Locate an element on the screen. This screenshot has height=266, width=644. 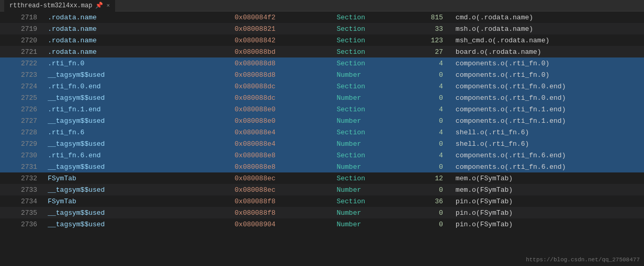
table-row: 2732 FSymTab 0x080088ec Section 12 mem.o… is located at coordinates (322, 178).